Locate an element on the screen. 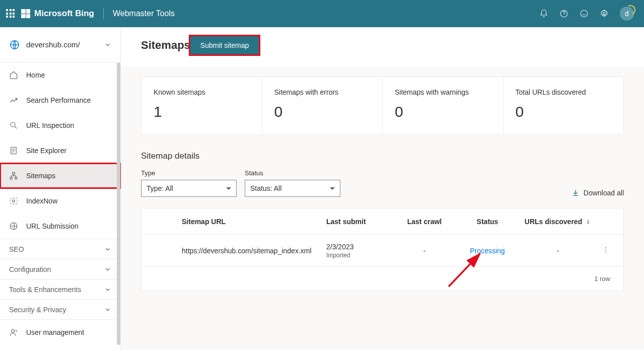 The image size is (644, 350). brand-divider is located at coordinates (104, 14).